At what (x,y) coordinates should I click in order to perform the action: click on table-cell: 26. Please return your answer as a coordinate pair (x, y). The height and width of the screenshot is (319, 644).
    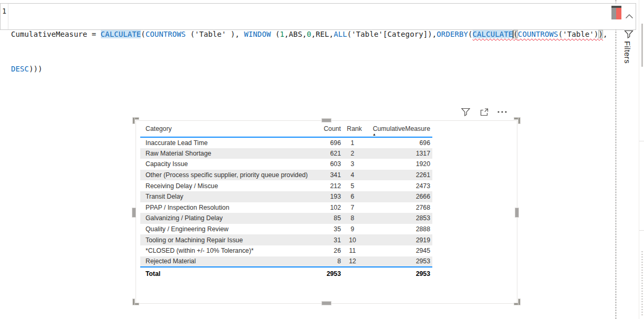
    Looking at the image, I should click on (331, 251).